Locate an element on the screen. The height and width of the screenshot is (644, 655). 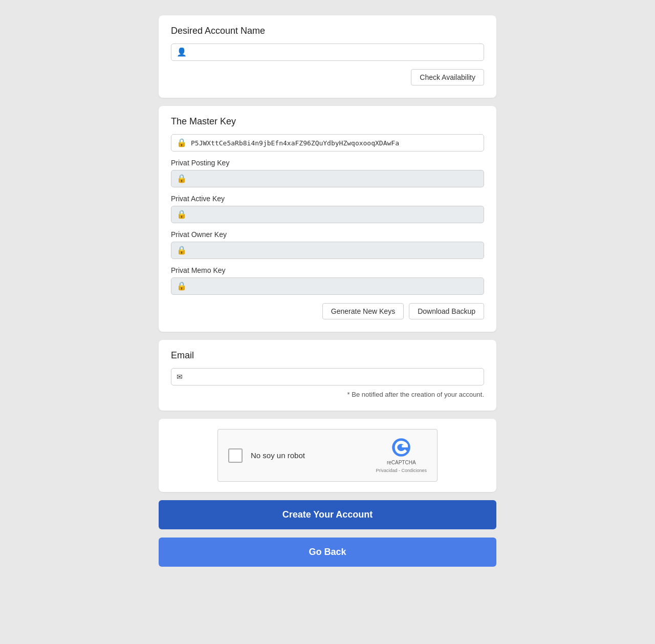
check-availability-button: Check Availability is located at coordinates (447, 77).